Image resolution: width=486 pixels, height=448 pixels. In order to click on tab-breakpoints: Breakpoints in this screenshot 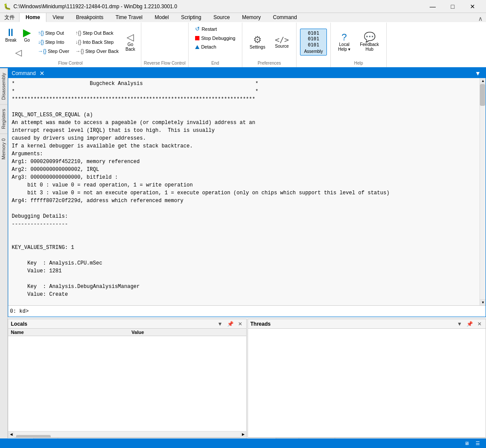, I will do `click(89, 17)`.